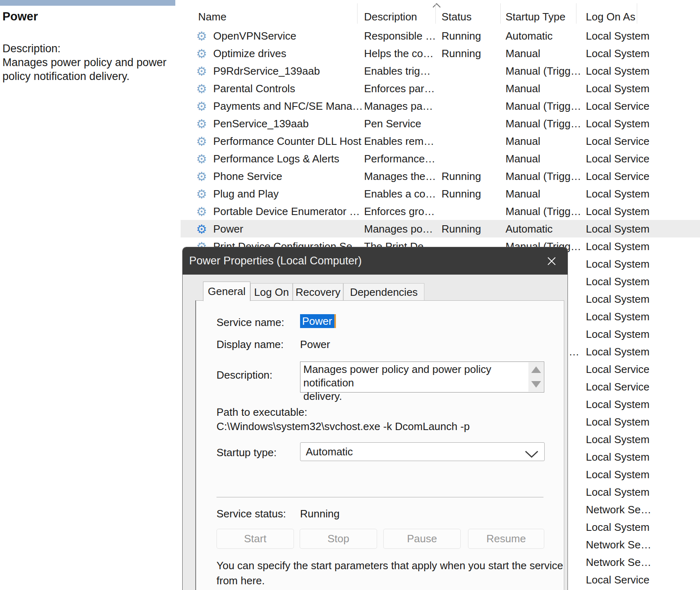 This screenshot has width=700, height=590. What do you see at coordinates (329, 452) in the screenshot?
I see `startup-type-value: Automatic` at bounding box center [329, 452].